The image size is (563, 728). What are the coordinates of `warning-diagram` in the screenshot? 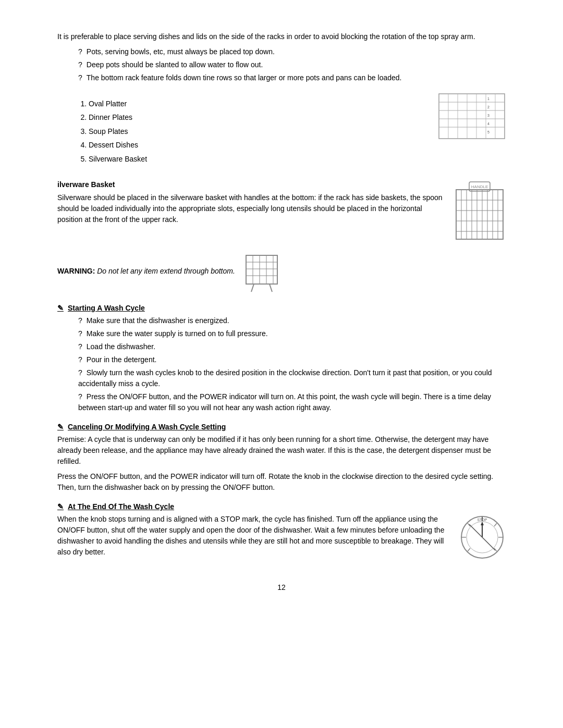 It's located at (262, 274).